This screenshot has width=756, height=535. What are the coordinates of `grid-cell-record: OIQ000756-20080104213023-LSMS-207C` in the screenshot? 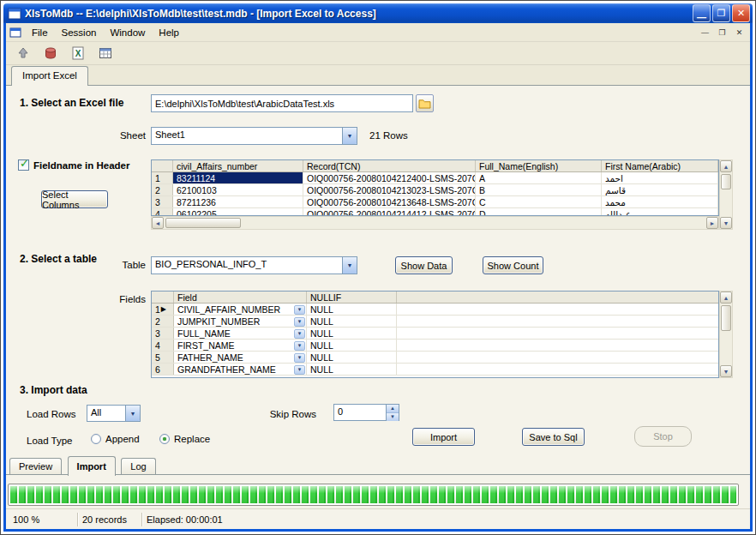 It's located at (389, 190).